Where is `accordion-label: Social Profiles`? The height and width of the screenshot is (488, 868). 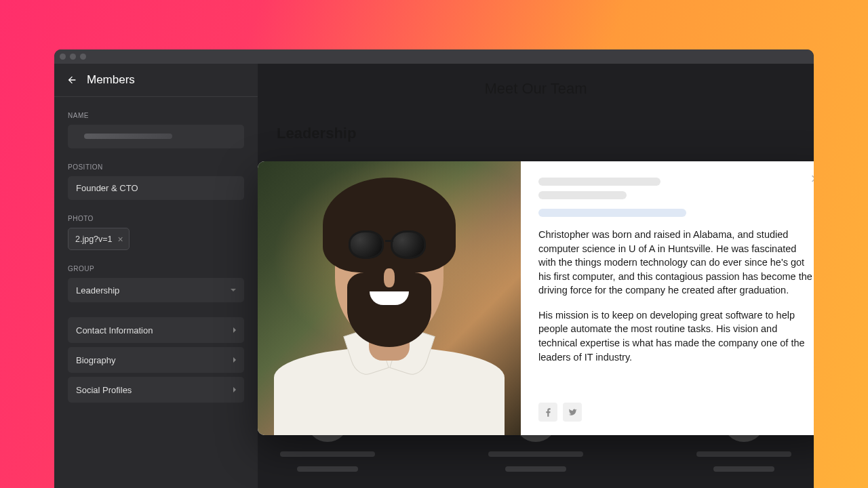
accordion-label: Social Profiles is located at coordinates (104, 390).